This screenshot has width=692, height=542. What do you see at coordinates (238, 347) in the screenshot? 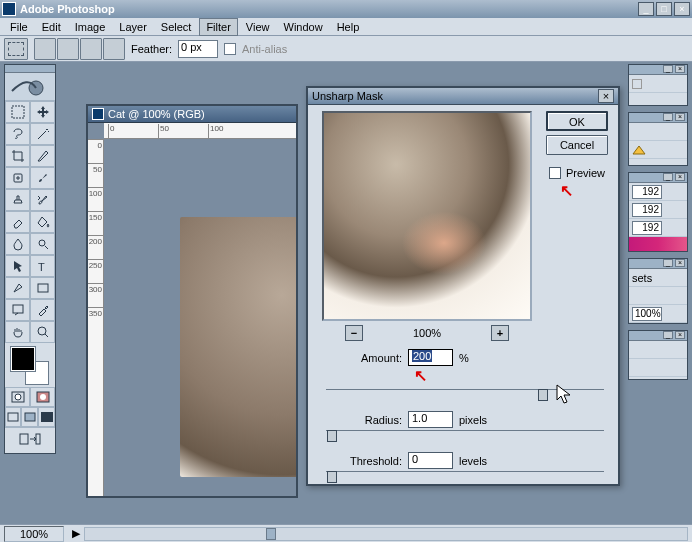
I see `document-image` at bounding box center [238, 347].